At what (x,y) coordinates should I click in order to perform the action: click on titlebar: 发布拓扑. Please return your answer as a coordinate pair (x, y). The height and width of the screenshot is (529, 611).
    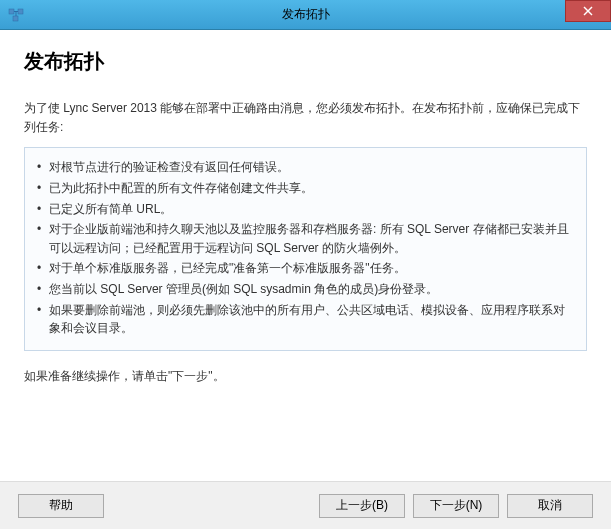
    Looking at the image, I should click on (306, 15).